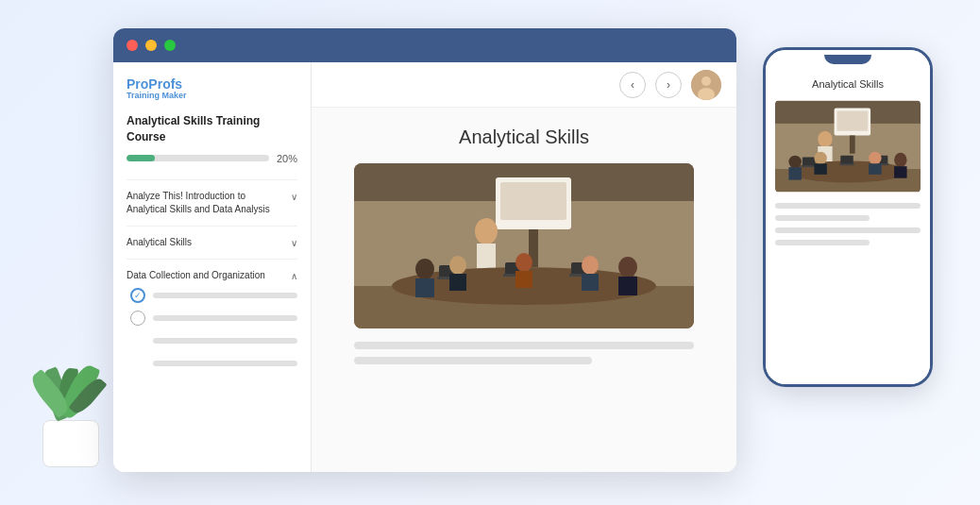 This screenshot has width=980, height=505. What do you see at coordinates (211, 95) in the screenshot?
I see `logo-sub: Training Maker` at bounding box center [211, 95].